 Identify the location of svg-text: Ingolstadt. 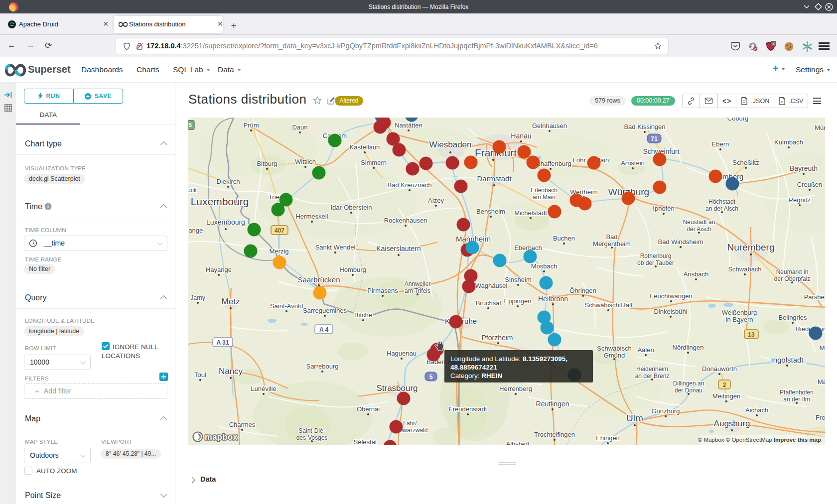
(787, 360).